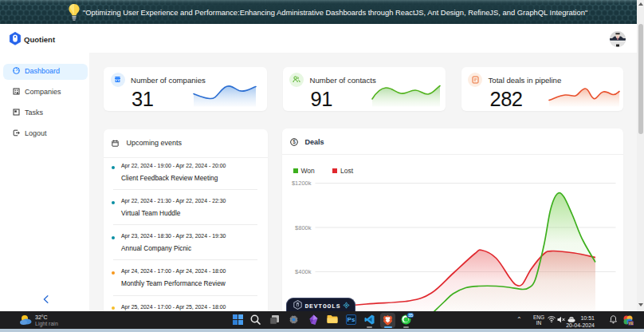 This screenshot has height=332, width=644. What do you see at coordinates (301, 184) in the screenshot?
I see `svg-text: $1200k` at bounding box center [301, 184].